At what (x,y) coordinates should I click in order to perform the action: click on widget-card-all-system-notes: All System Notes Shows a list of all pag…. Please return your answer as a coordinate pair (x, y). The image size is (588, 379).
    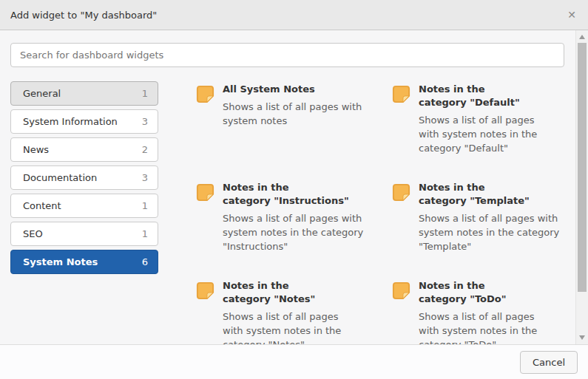
    Looking at the image, I should click on (293, 132).